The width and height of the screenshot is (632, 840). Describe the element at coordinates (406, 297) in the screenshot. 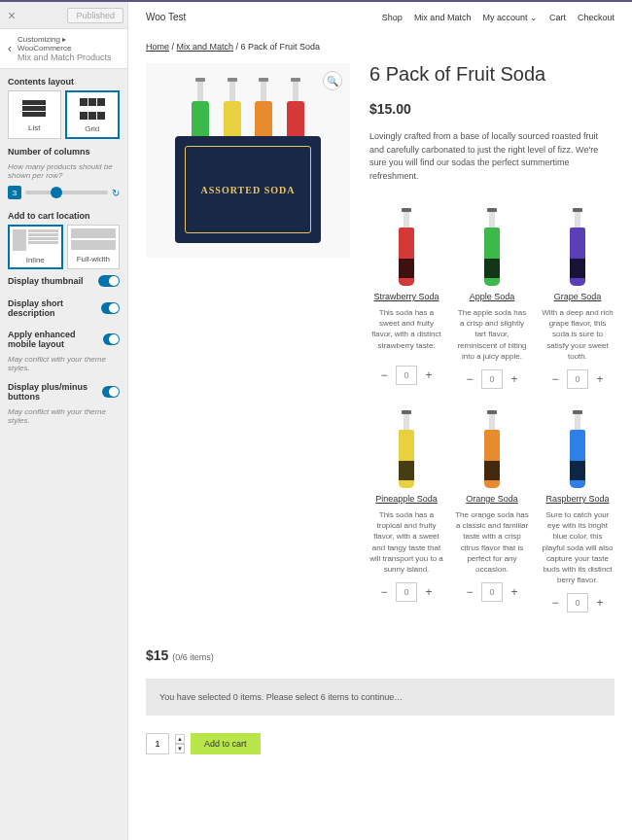

I see `variant-name-link: Strawberry Soda` at that location.